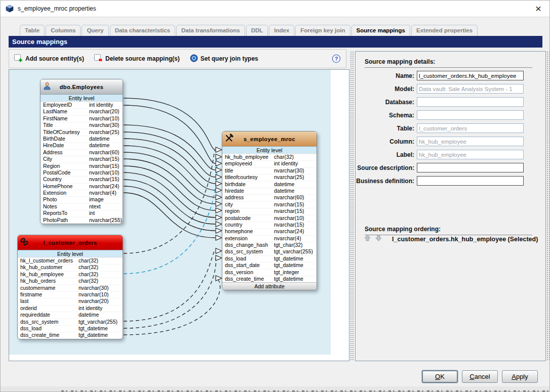 The image size is (550, 392). What do you see at coordinates (70, 309) in the screenshot?
I see `attribute-row: orderid int identity` at bounding box center [70, 309].